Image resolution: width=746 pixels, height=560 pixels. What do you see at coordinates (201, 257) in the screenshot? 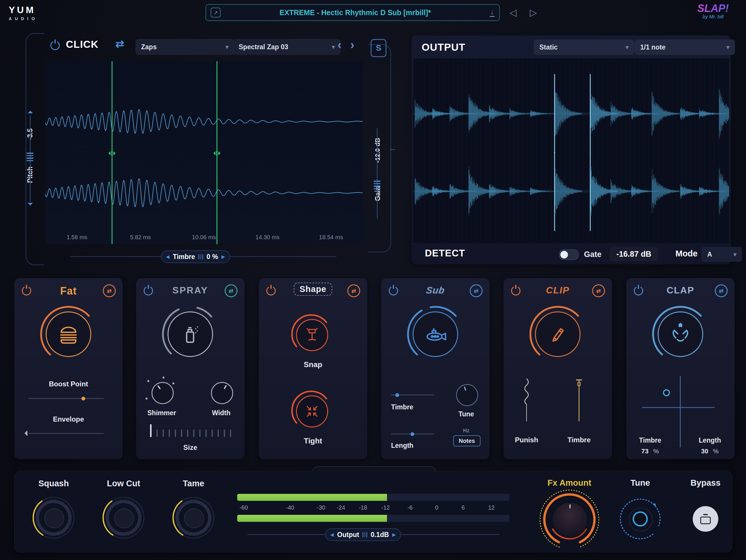
I see `grip-icon` at bounding box center [201, 257].